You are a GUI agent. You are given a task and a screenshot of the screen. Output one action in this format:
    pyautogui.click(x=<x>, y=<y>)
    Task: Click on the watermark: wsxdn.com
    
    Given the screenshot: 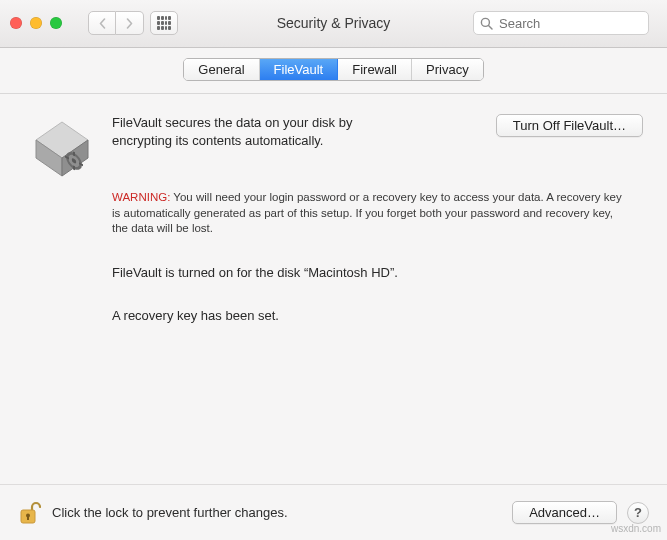 What is the action you would take?
    pyautogui.click(x=636, y=528)
    